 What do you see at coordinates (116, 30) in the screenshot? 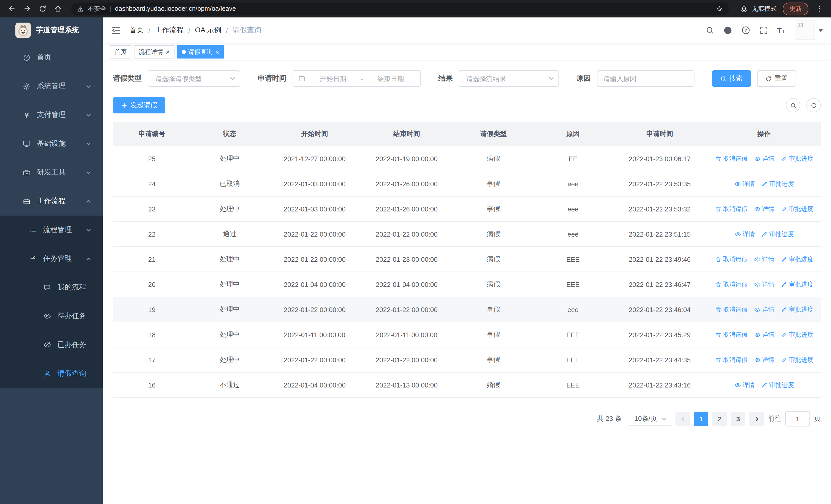
I see `sidebar-fold-icon` at bounding box center [116, 30].